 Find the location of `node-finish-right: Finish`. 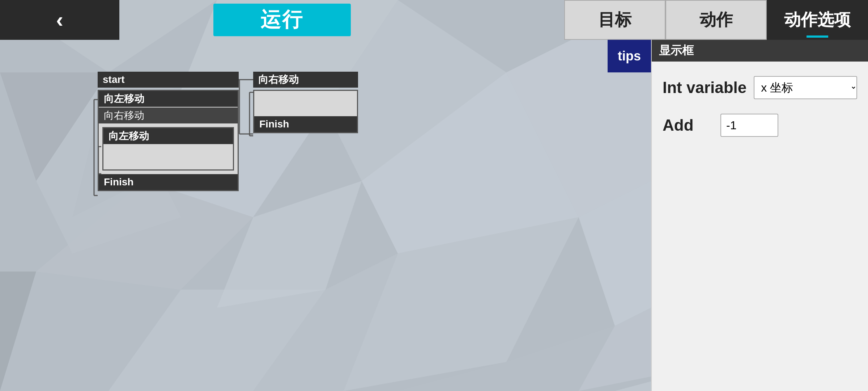

node-finish-right: Finish is located at coordinates (306, 124).